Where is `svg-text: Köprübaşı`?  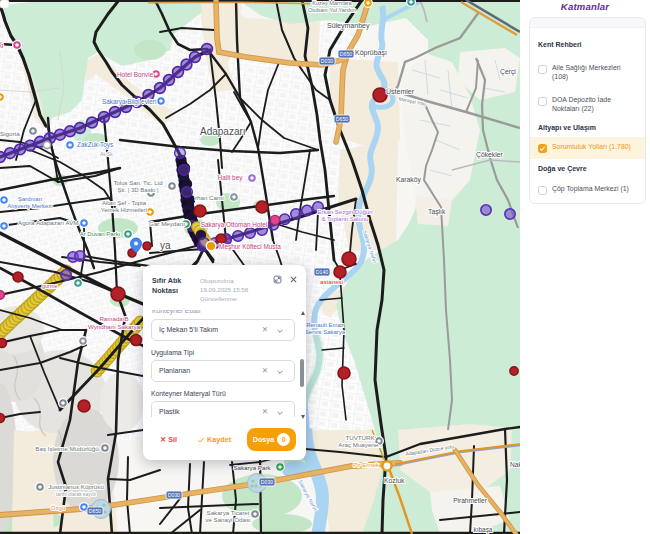 svg-text: Köprübaşı is located at coordinates (371, 53).